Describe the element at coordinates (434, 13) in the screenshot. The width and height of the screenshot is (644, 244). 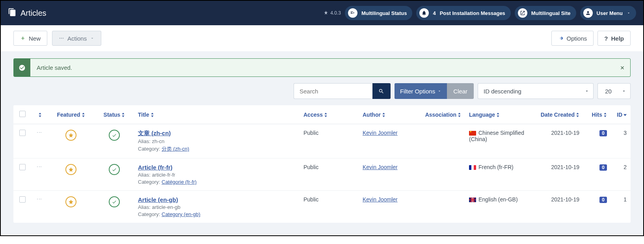
I see `notification-count: 4` at that location.